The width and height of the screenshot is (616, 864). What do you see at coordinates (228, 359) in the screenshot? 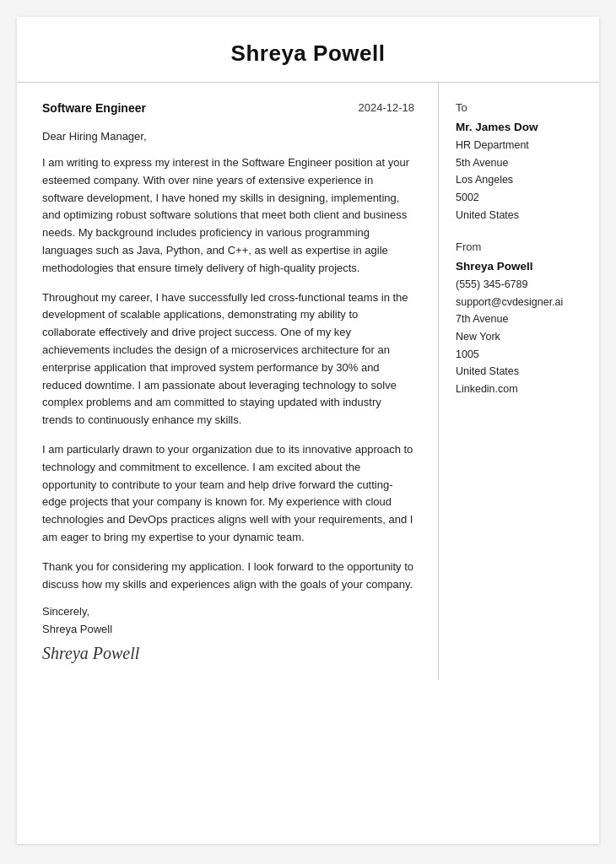
I see `letter-paragraph-2: Throughout my career, I have successfull…` at bounding box center [228, 359].